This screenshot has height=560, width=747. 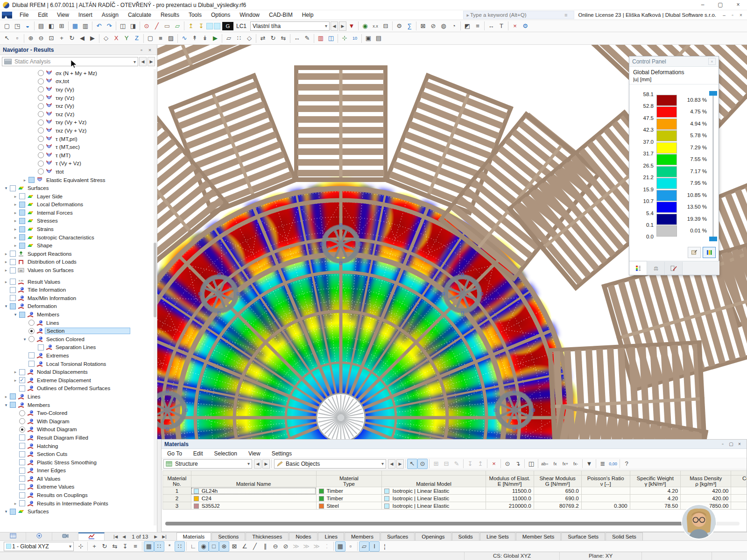 What do you see at coordinates (455, 506) in the screenshot?
I see `table-row: 3S355J2SteelIsotropic | Linear Elastic21…` at bounding box center [455, 506].